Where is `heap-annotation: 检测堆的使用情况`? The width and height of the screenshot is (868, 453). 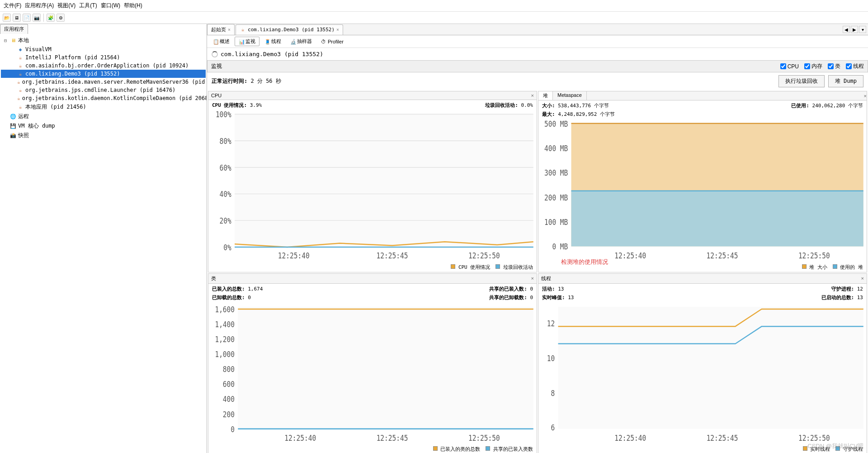
heap-annotation: 检测堆的使用情况 is located at coordinates (585, 262).